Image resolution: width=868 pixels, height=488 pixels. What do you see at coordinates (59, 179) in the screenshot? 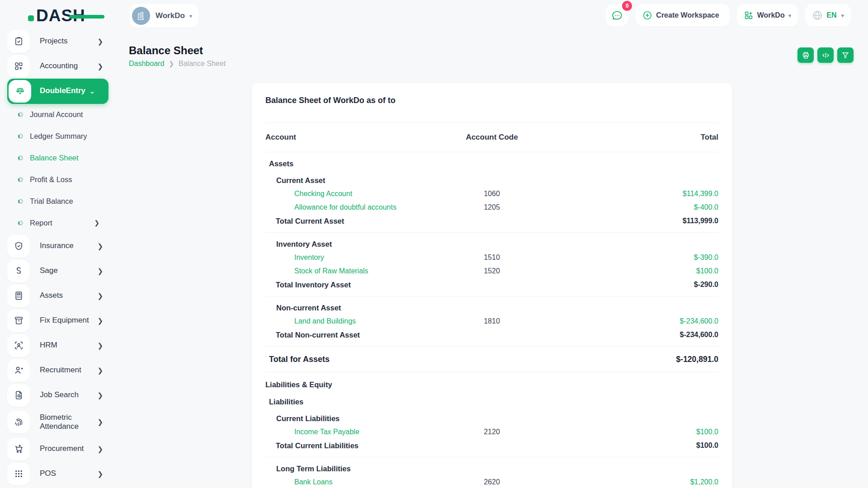
I see `sidebar-subitem-profit-loss: Profit & Loss` at bounding box center [59, 179].